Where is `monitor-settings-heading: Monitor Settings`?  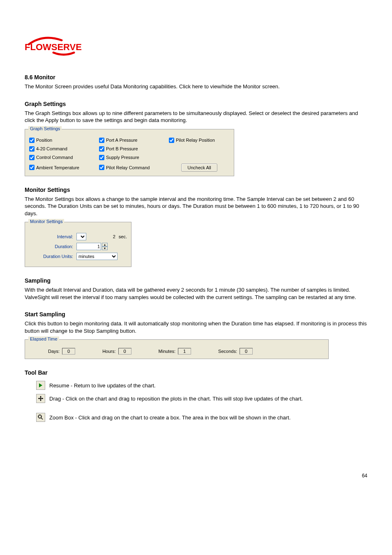 monitor-settings-heading: Monitor Settings is located at coordinates (196, 190).